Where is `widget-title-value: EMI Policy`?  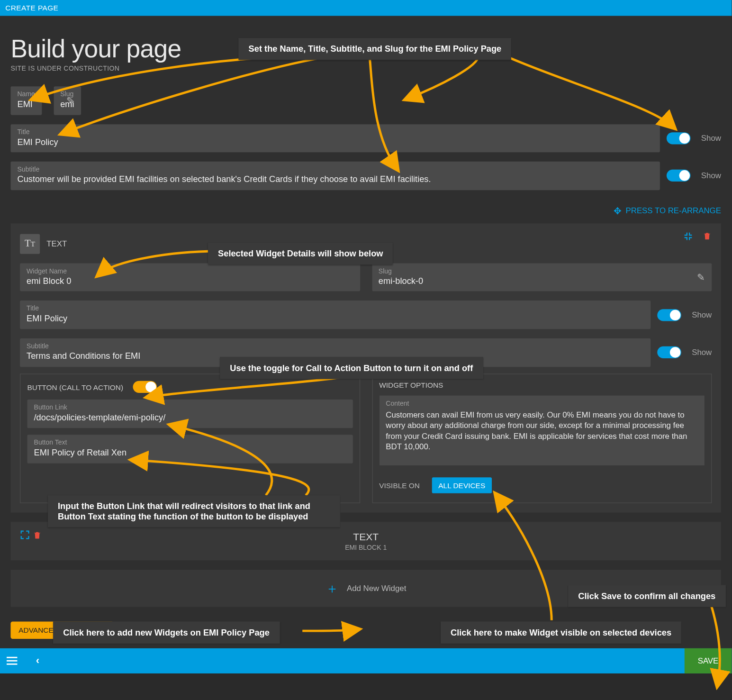
widget-title-value: EMI Policy is located at coordinates (335, 318).